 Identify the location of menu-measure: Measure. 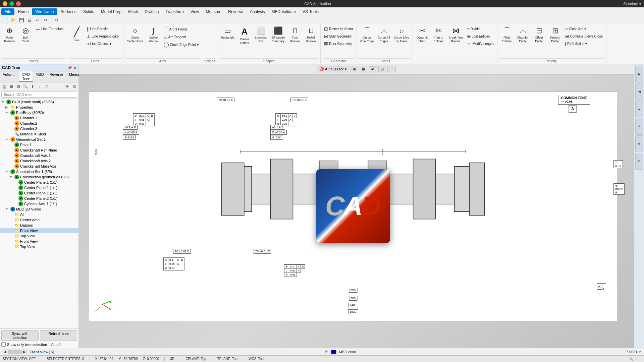
(214, 12).